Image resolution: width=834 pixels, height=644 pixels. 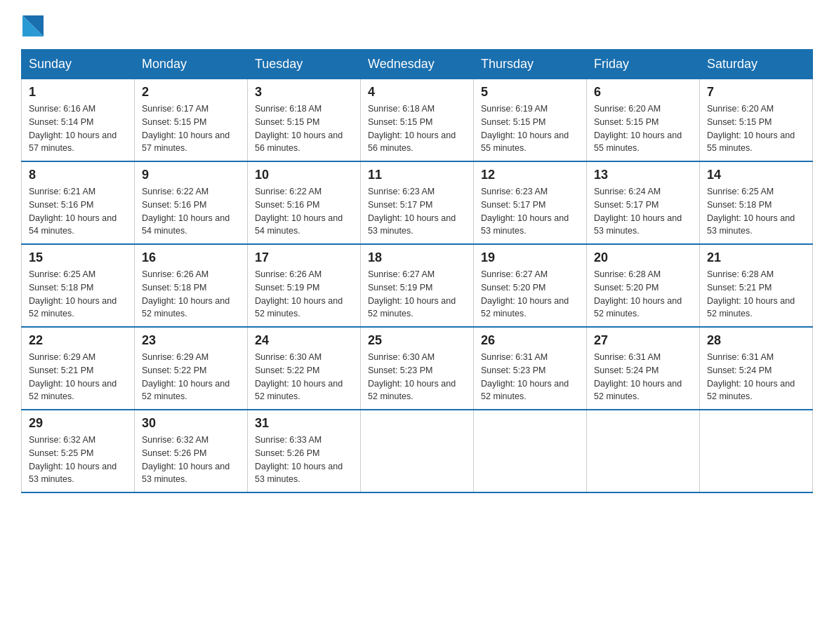 I want to click on day-info: Sunrise: 6:21 AMSunset: 5:16 PMDaylight:…, so click(x=78, y=212).